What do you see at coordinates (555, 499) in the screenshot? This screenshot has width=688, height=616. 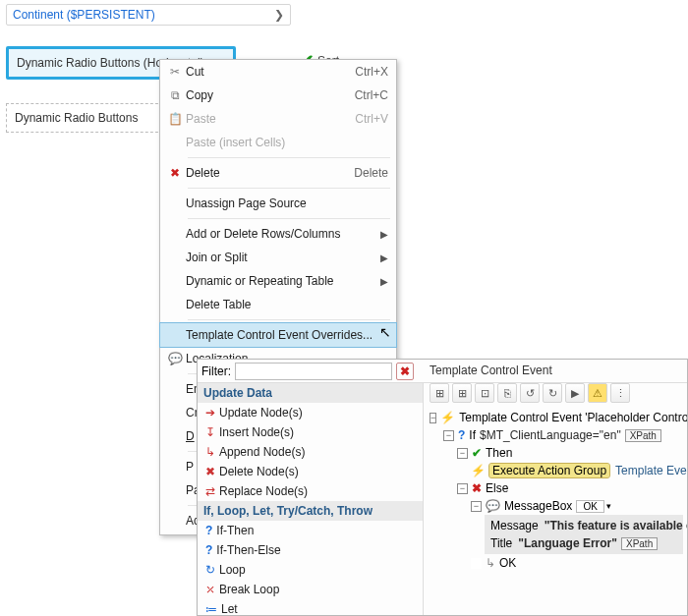 I see `event-tree: − ⚡ Template Control Event 'Placeholder …` at bounding box center [555, 499].